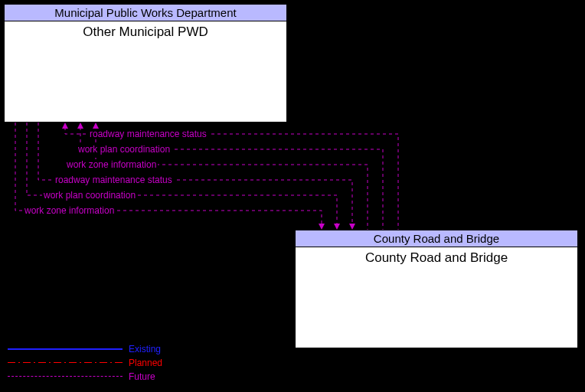  I want to click on node-municipal-pwd-header: Municipal Public Works Department, so click(145, 13).